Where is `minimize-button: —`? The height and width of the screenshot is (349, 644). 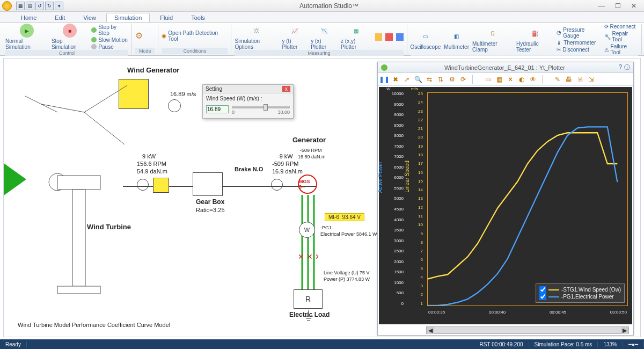
minimize-button: — is located at coordinates (602, 6).